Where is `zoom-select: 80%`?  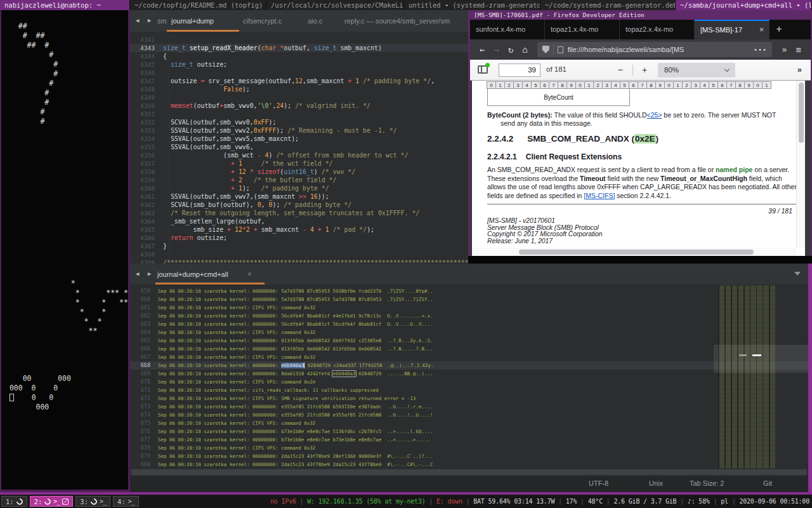 zoom-select: 80% is located at coordinates (697, 70).